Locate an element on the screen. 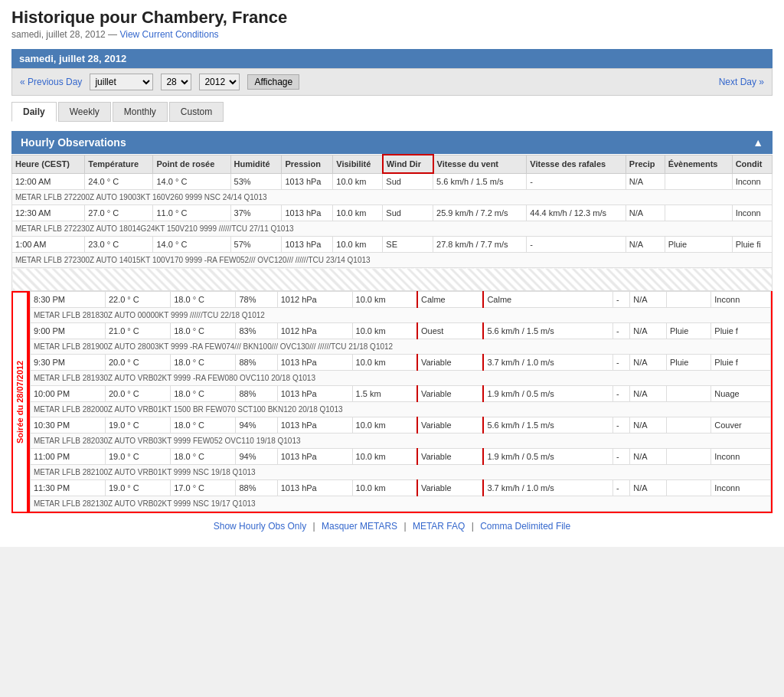 The width and height of the screenshot is (784, 697). day-select: 1234567891011121314151617181920212223242… is located at coordinates (176, 82).